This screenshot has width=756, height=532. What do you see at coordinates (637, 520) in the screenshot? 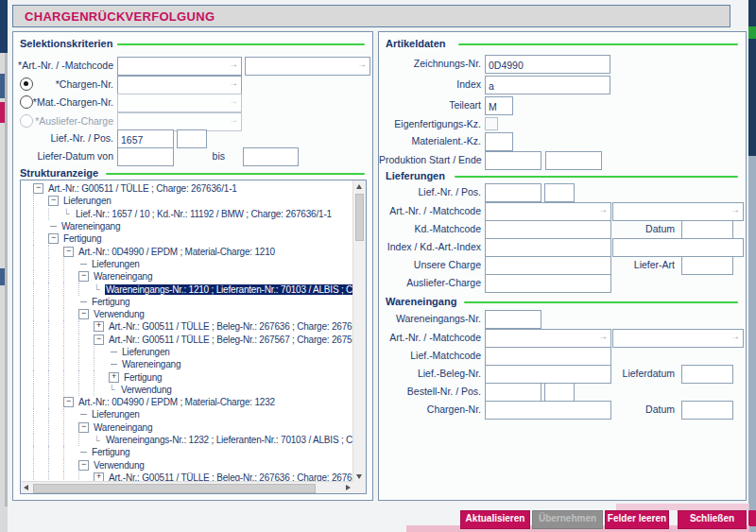
I see `felder-leeren-button: Felder leeren` at bounding box center [637, 520].